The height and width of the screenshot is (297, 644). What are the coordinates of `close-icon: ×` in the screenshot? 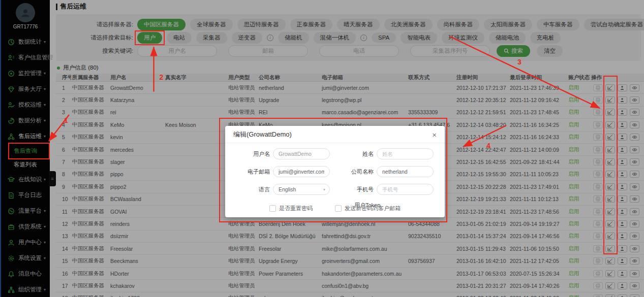 It's located at (434, 135).